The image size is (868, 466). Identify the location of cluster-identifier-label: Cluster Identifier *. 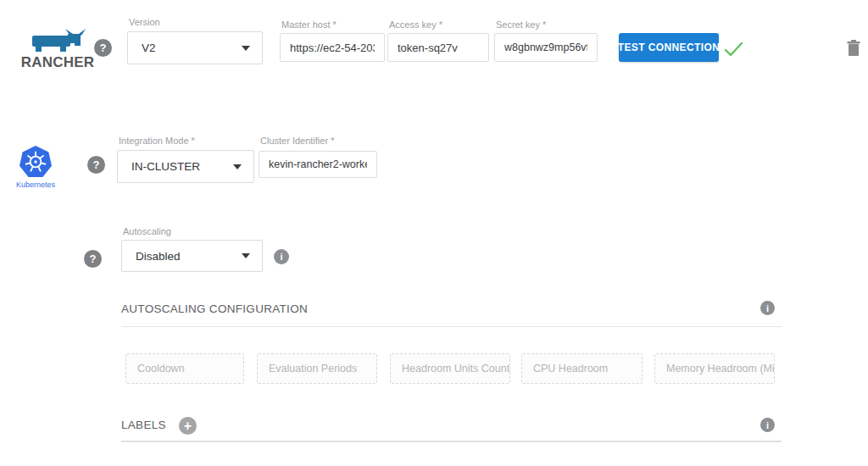
(297, 141).